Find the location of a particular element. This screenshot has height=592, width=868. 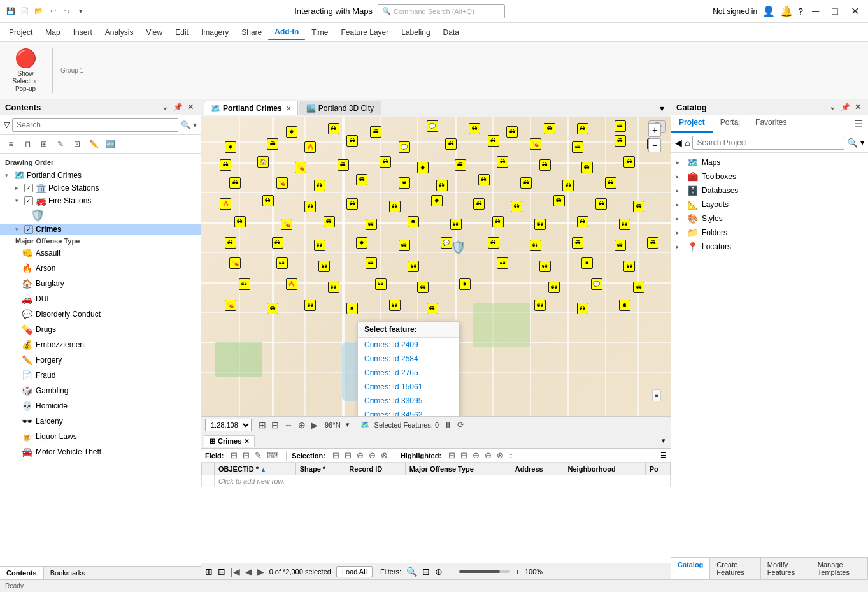

catalog-tab-portal: Portal is located at coordinates (730, 124).